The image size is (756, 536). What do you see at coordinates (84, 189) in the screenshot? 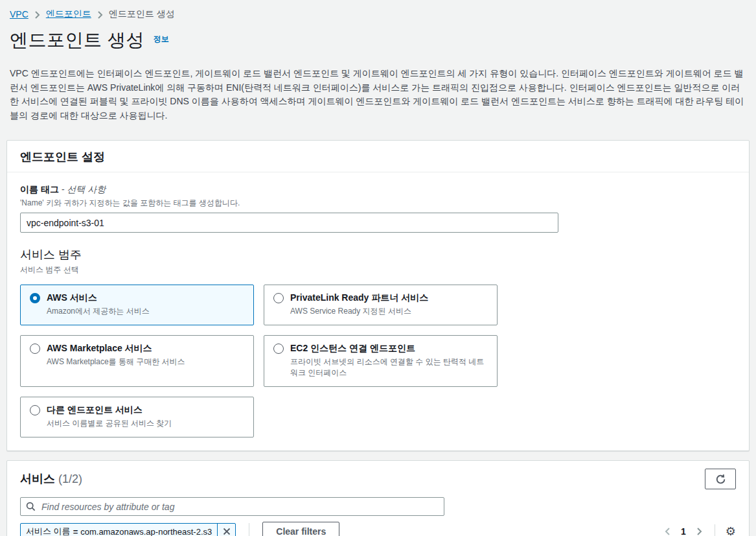
I see `optional-label: - 선택 사항` at bounding box center [84, 189].